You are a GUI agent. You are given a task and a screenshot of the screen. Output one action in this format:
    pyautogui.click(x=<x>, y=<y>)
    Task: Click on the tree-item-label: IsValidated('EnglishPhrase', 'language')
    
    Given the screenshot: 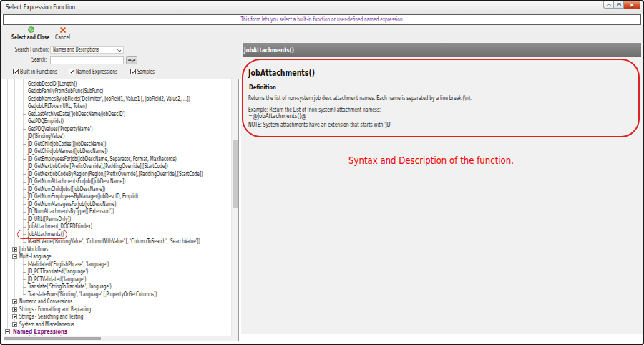 What is the action you would take?
    pyautogui.click(x=69, y=265)
    